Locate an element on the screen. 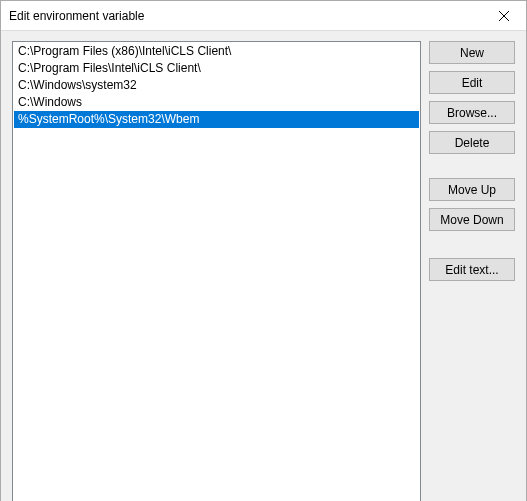 The height and width of the screenshot is (501, 527). list-item: %SystemRoot%\System32\Wbem is located at coordinates (216, 120).